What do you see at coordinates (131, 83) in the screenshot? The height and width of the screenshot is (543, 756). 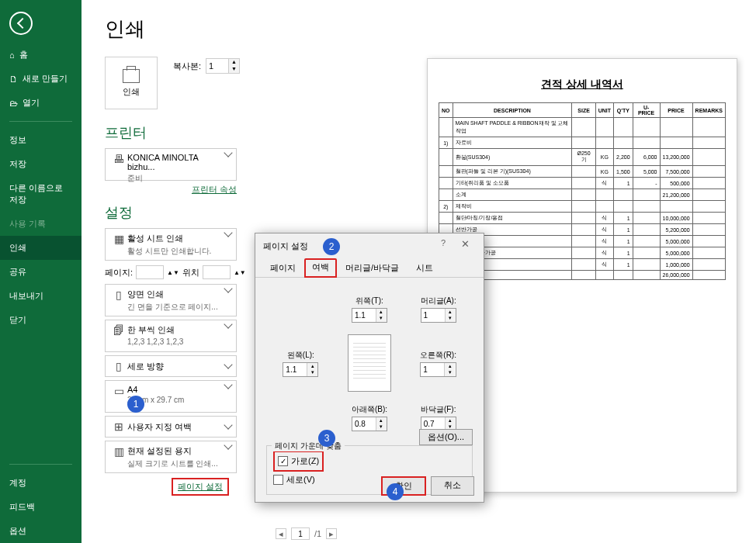 I see `print-button: 인쇄` at bounding box center [131, 83].